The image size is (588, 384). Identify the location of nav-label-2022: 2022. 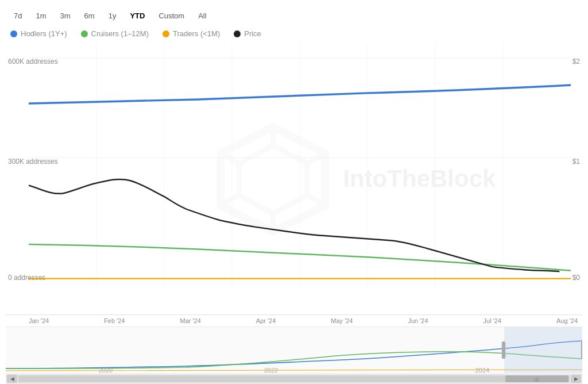
(271, 370).